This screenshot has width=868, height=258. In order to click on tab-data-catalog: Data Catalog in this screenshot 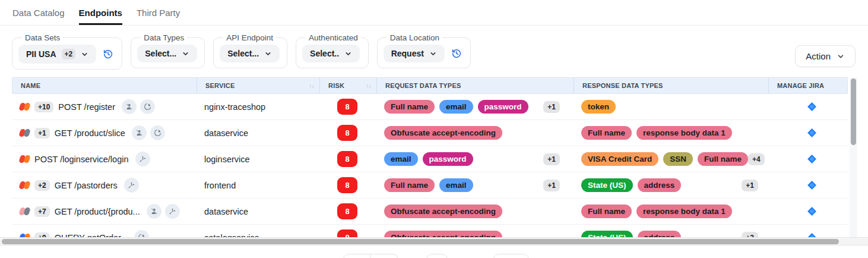, I will do `click(39, 17)`.